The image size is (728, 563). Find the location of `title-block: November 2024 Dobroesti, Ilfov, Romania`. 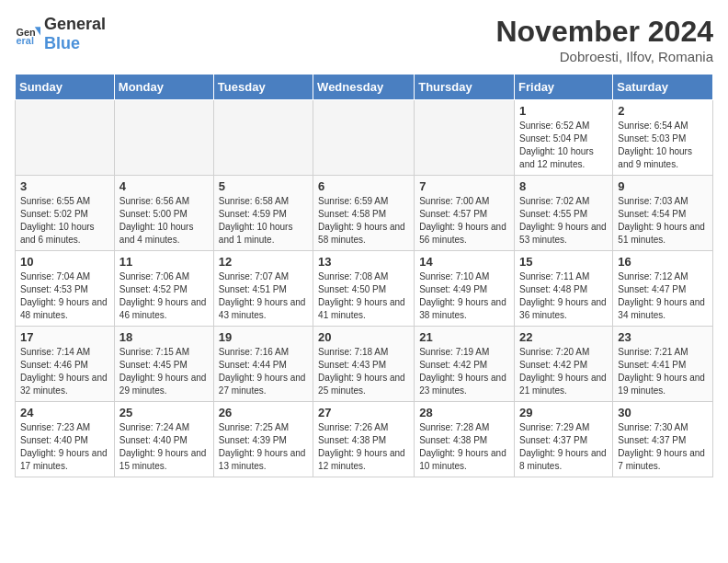

title-block: November 2024 Dobroesti, Ilfov, Romania is located at coordinates (605, 40).